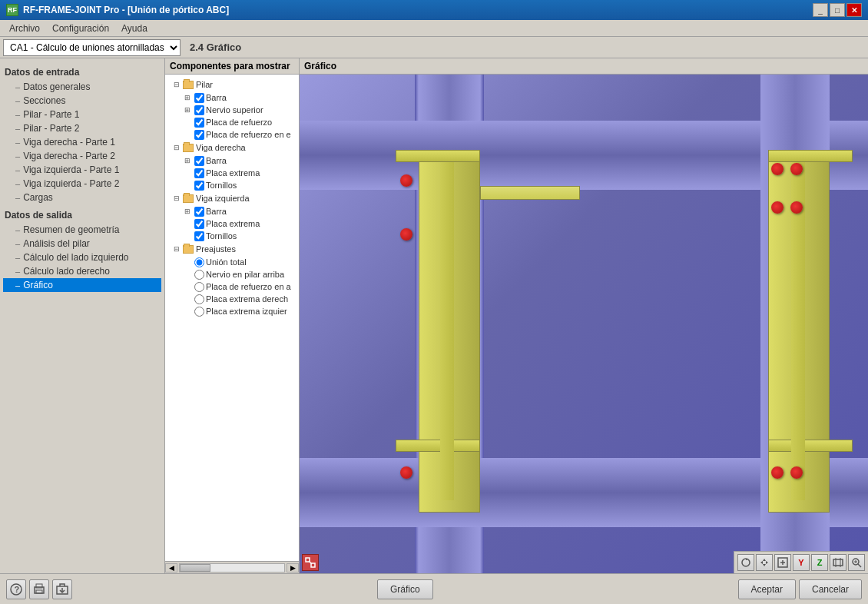 This screenshot has width=868, height=604. Describe the element at coordinates (200, 161) in the screenshot. I see `checkbox-vd-barra` at that location.